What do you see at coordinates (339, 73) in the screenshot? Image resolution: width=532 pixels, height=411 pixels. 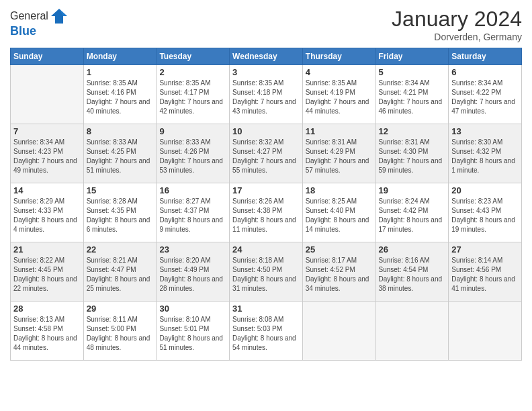 I see `day-number: 4` at bounding box center [339, 73].